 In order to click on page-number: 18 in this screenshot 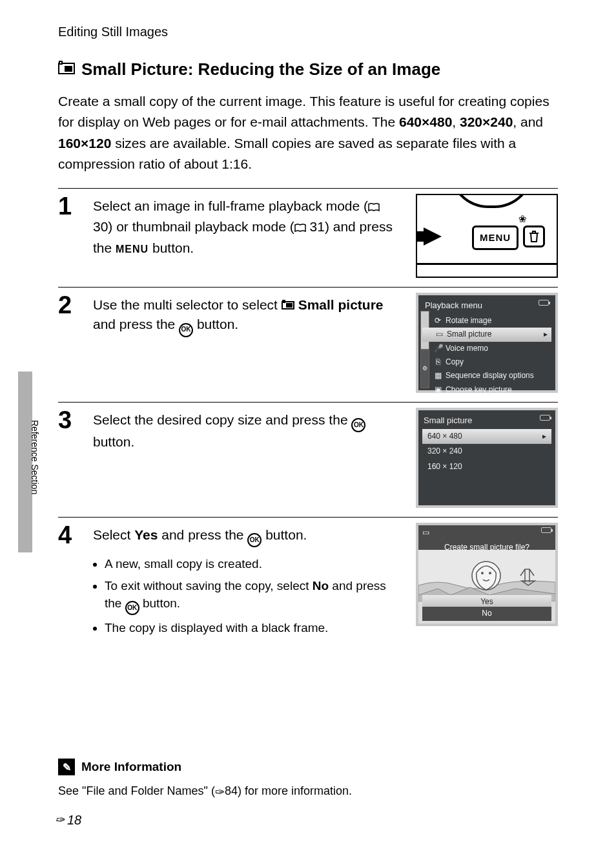, I will do `click(74, 821)`.